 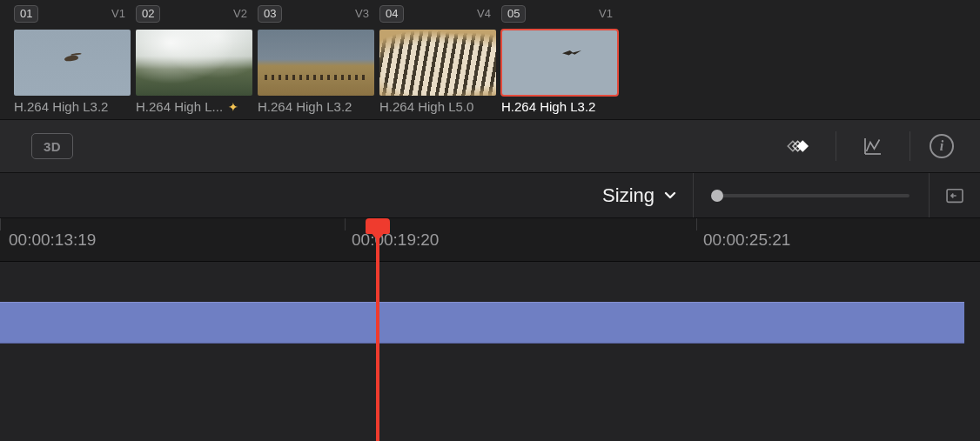 What do you see at coordinates (233, 107) in the screenshot?
I see `sparkle-icon: ✦` at bounding box center [233, 107].